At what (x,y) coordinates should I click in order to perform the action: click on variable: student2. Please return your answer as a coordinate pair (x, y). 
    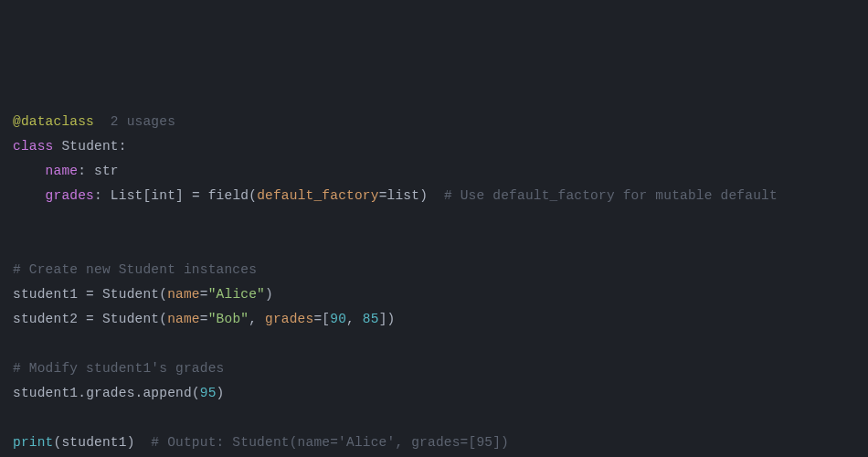
    Looking at the image, I should click on (46, 319).